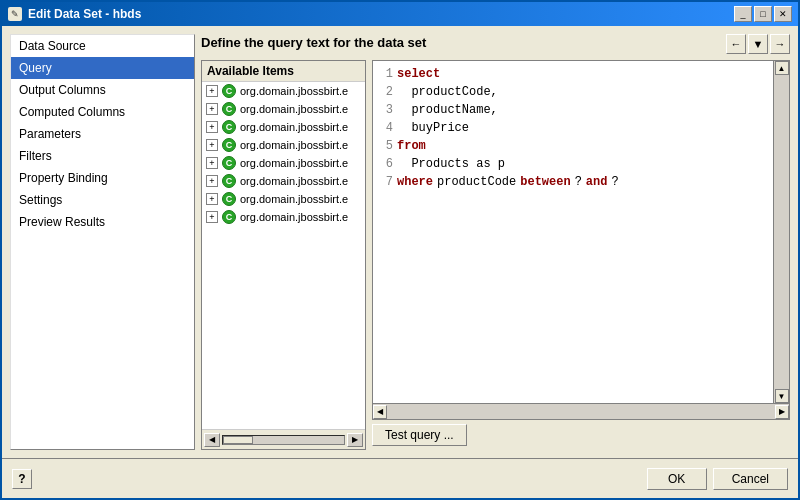  What do you see at coordinates (573, 146) in the screenshot?
I see `query-line-5: 5 from` at bounding box center [573, 146].